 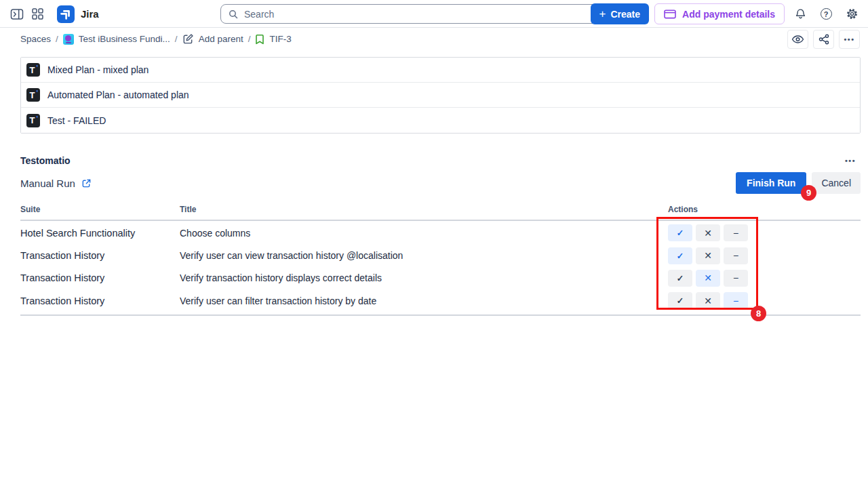 What do you see at coordinates (424, 233) in the screenshot?
I see `title-cell: Choose columns` at bounding box center [424, 233].